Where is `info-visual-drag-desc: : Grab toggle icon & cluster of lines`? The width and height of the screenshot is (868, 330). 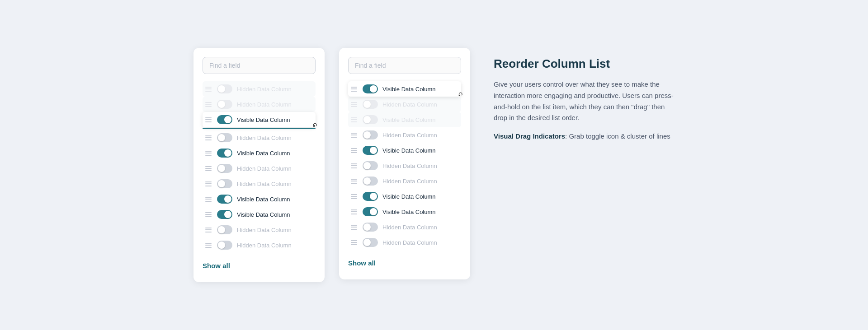
info-visual-drag-desc: : Grab toggle icon & cluster of lines is located at coordinates (618, 136).